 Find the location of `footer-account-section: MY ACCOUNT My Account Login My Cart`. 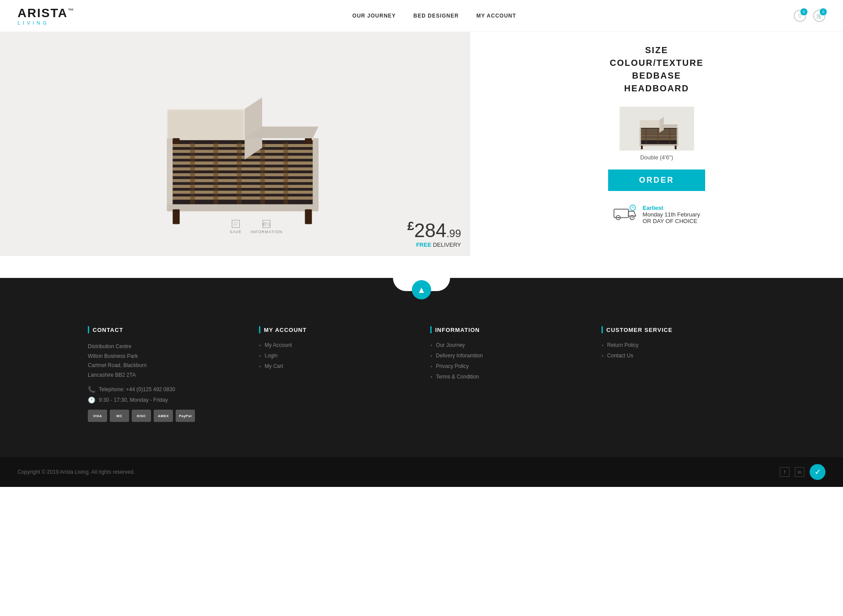

footer-account-section: MY ACCOUNT My Account Login My Cart is located at coordinates (336, 374).